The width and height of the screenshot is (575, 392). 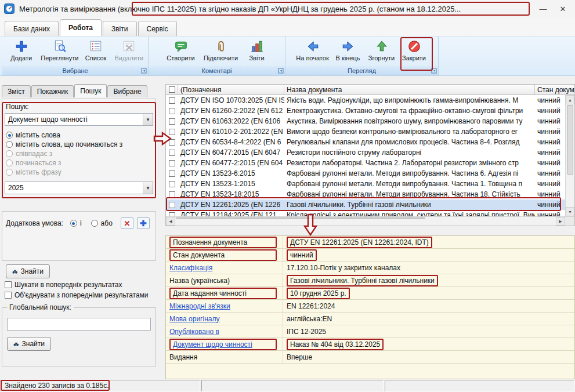 I want to click on table-row: ДСТУ EN 60477-2:2015 (EN 604Резистори ла…, so click(x=366, y=163).